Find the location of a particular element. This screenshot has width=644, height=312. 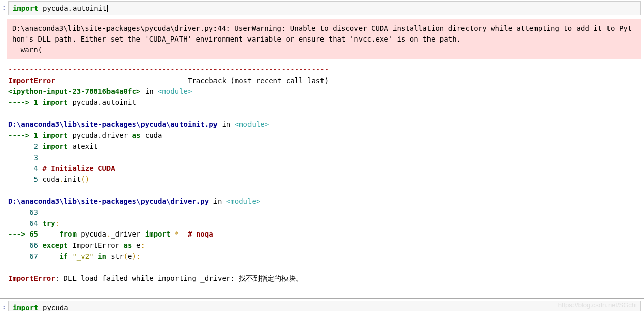

tb-lineno: 65 is located at coordinates (45, 234).